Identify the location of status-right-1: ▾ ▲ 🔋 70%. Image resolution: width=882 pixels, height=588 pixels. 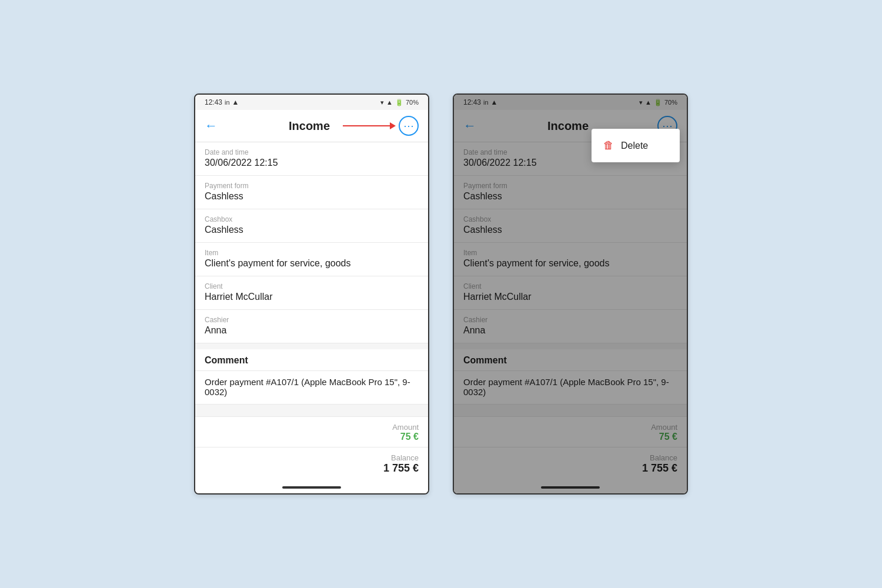
(400, 102).